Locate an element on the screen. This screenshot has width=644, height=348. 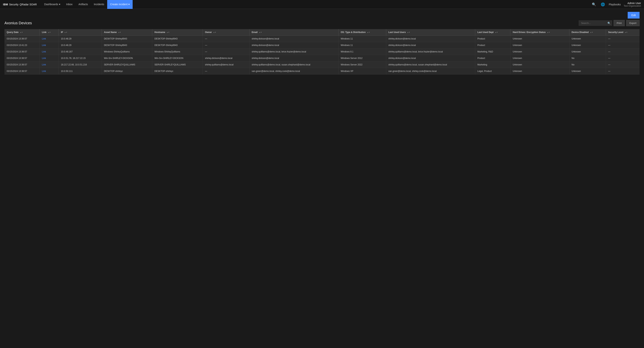
table-row: 03/15/2024 13:41:23Link10.0.48.29DESKTOP… is located at coordinates (322, 45).